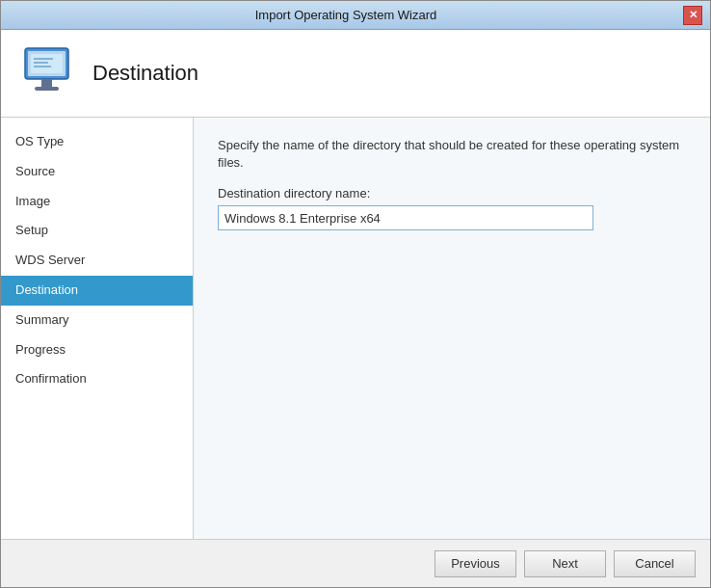 This screenshot has width=711, height=588. I want to click on sidebar-item-confirmation: Confirmation, so click(96, 380).